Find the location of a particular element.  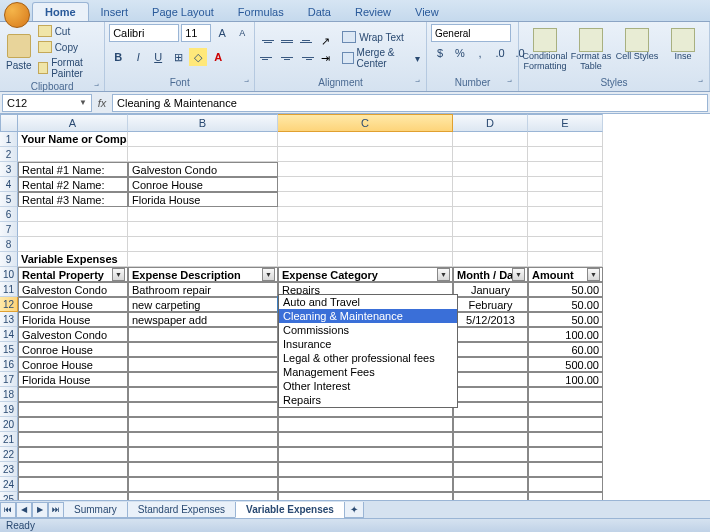

row-header: 4 is located at coordinates (9, 184).